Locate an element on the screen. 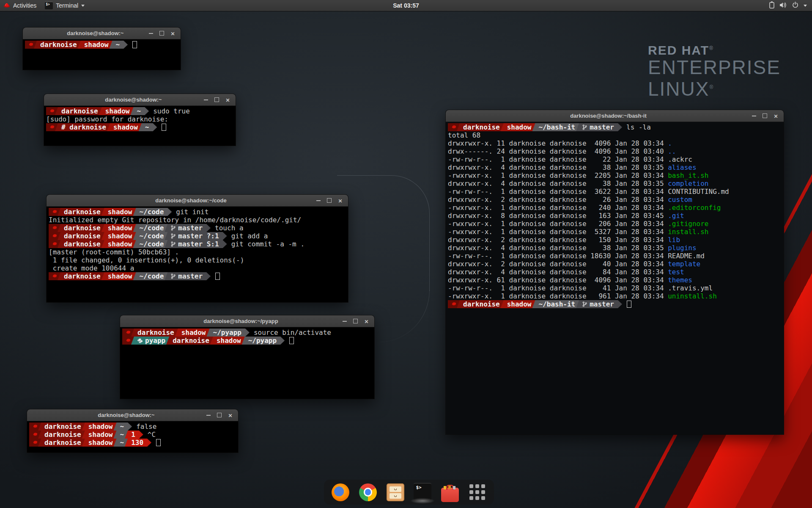  prompt-segment-branch: master S:1 is located at coordinates (195, 244).